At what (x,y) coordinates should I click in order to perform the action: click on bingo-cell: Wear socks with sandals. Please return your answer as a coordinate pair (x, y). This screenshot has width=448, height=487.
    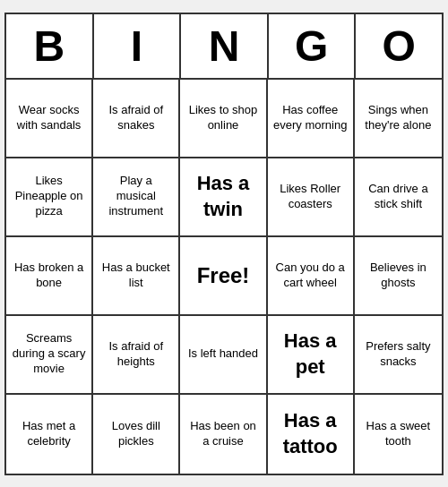
    Looking at the image, I should click on (50, 119).